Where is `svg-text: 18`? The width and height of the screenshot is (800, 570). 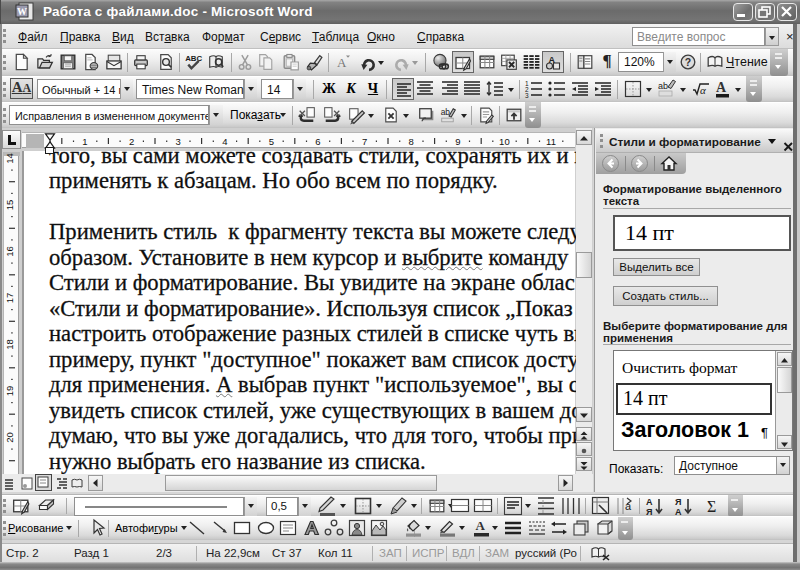 svg-text: 18 is located at coordinates (10, 344).